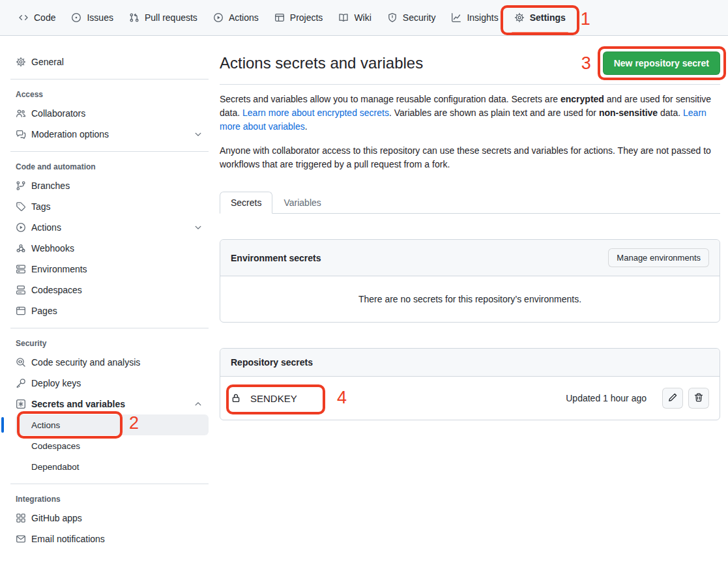  Describe the element at coordinates (112, 425) in the screenshot. I see `sidebar-item-actions: Actions 2` at that location.